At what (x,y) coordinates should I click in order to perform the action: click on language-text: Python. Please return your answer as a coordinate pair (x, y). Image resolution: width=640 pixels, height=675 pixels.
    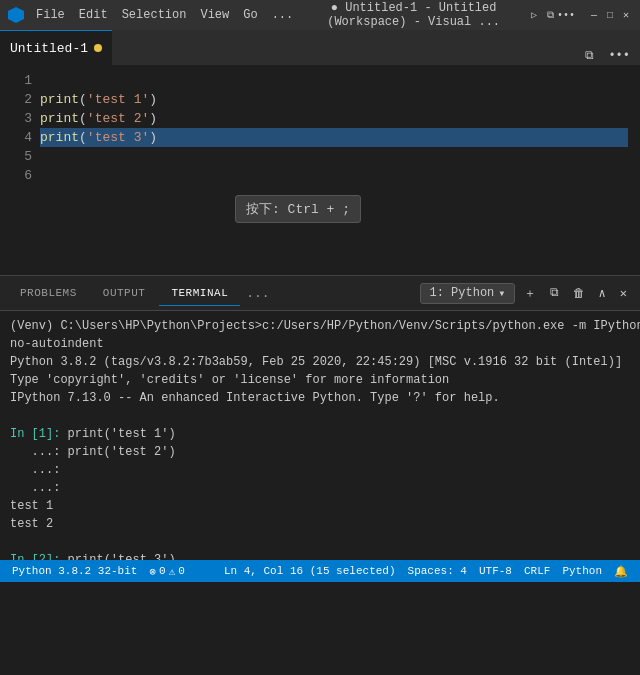
    Looking at the image, I should click on (582, 571).